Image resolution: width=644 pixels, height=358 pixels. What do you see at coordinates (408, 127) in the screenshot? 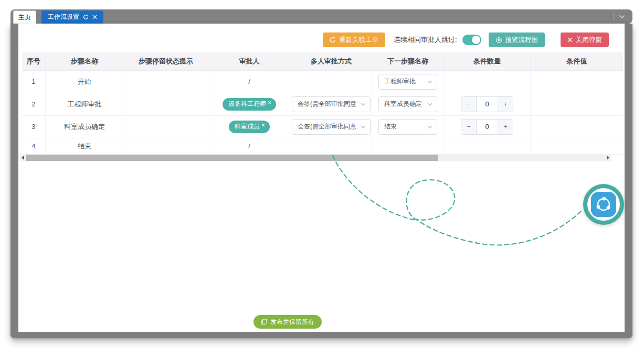
I see `cell-next-step: 结束` at bounding box center [408, 127].